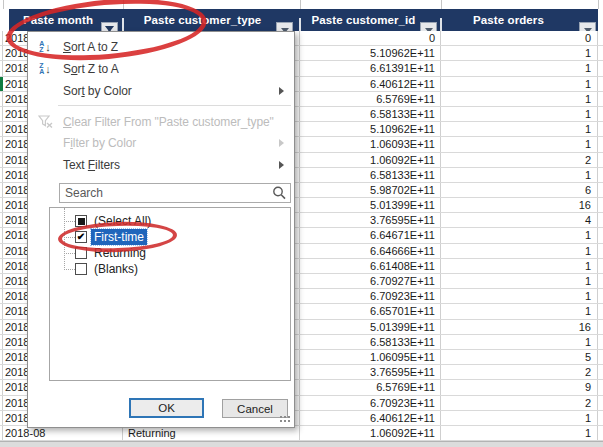 Image resolution: width=603 pixels, height=447 pixels. I want to click on filter-option-select-all: (Select All), so click(170, 221).